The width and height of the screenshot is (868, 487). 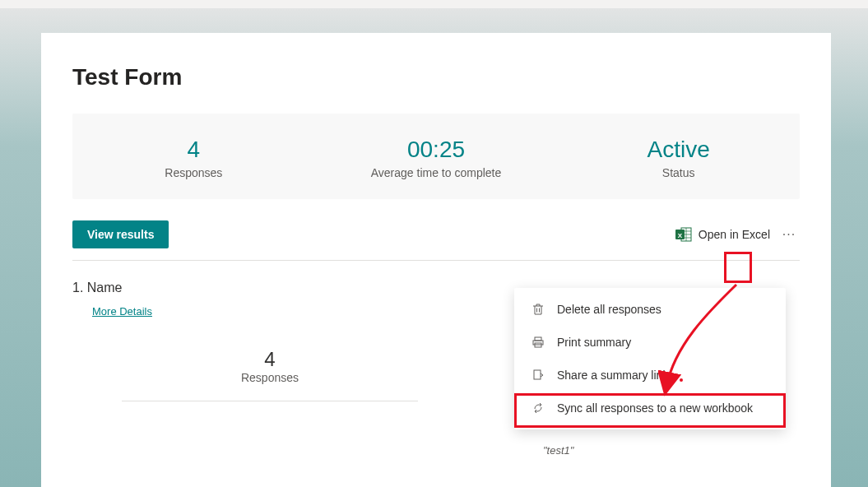 What do you see at coordinates (650, 309) in the screenshot?
I see `menu-item-delete-all: Delete all responses` at bounding box center [650, 309].